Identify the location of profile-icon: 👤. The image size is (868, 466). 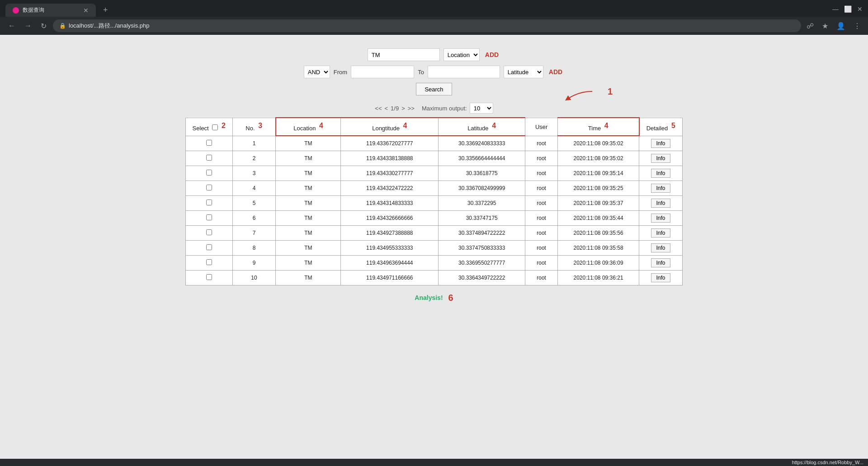
(841, 26).